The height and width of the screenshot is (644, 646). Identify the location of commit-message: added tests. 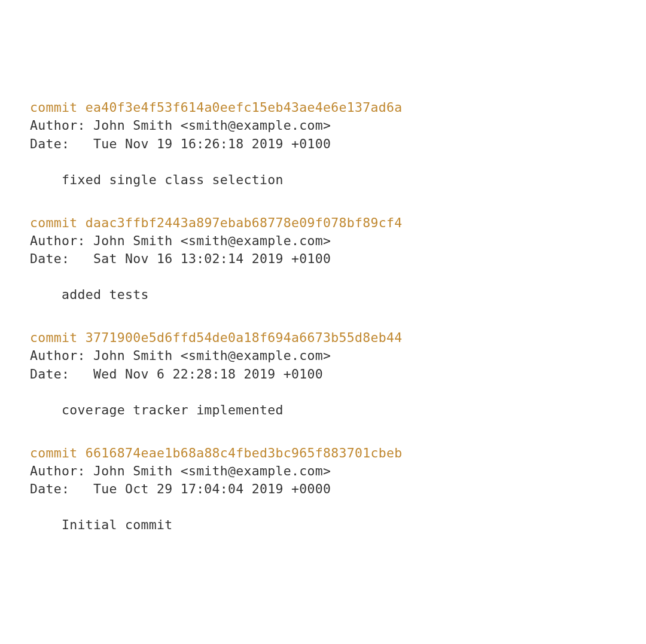
(323, 295).